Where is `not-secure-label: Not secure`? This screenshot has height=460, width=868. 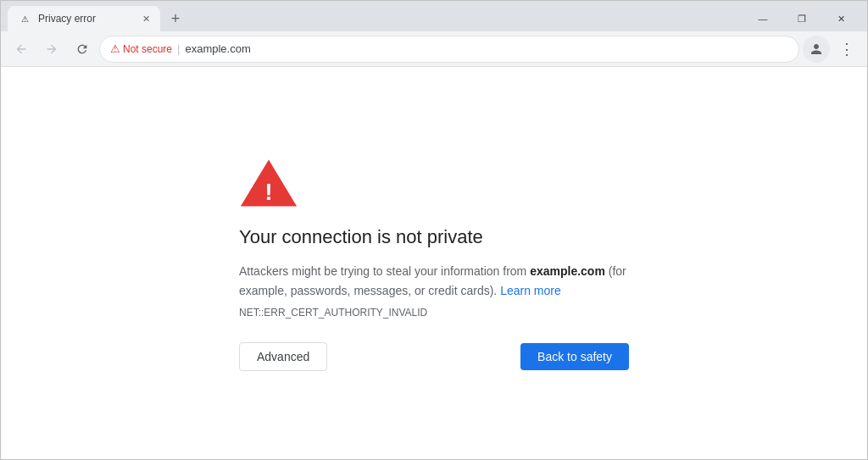 not-secure-label: Not secure is located at coordinates (147, 49).